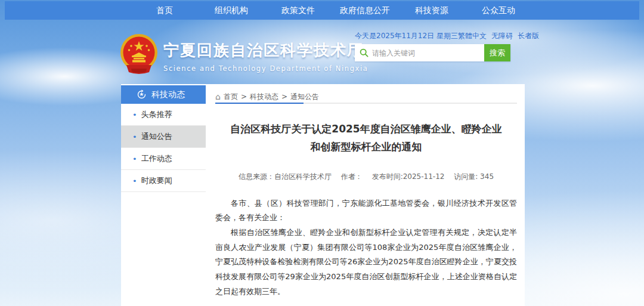 This screenshot has width=644, height=306. I want to click on breadcrumb-tech-news: 科技动态, so click(264, 97).